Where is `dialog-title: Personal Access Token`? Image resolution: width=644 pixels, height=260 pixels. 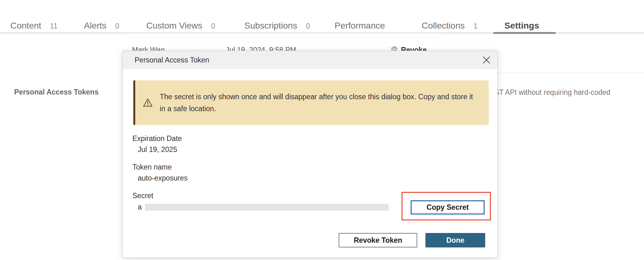
dialog-title: Personal Access Token is located at coordinates (172, 60).